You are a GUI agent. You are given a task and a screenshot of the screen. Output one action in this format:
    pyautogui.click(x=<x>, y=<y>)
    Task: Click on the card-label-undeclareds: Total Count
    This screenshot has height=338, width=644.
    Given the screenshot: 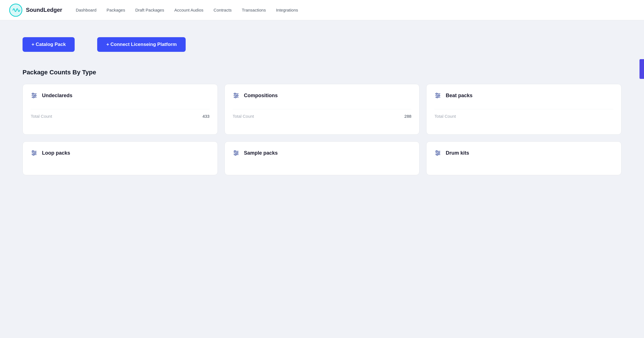 What is the action you would take?
    pyautogui.click(x=41, y=116)
    